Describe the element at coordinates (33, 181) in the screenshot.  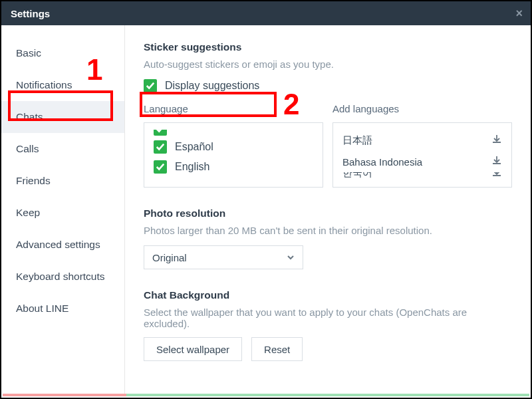
I see `sidebar-item-label: Friends` at that location.